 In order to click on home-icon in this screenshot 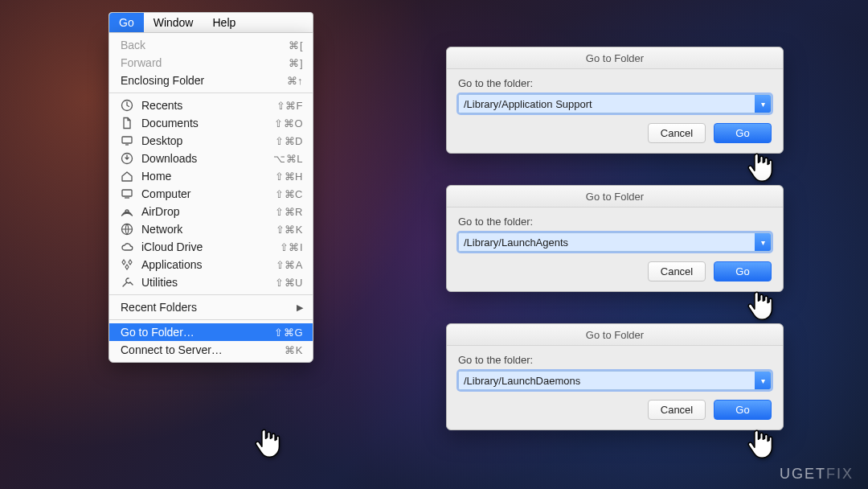, I will do `click(127, 176)`.